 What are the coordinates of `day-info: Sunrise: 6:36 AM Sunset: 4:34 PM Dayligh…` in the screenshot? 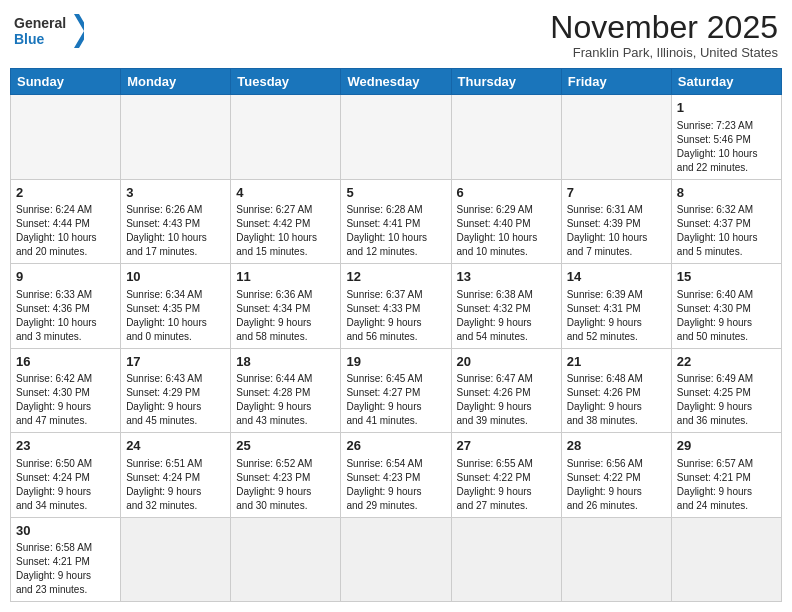 It's located at (286, 316).